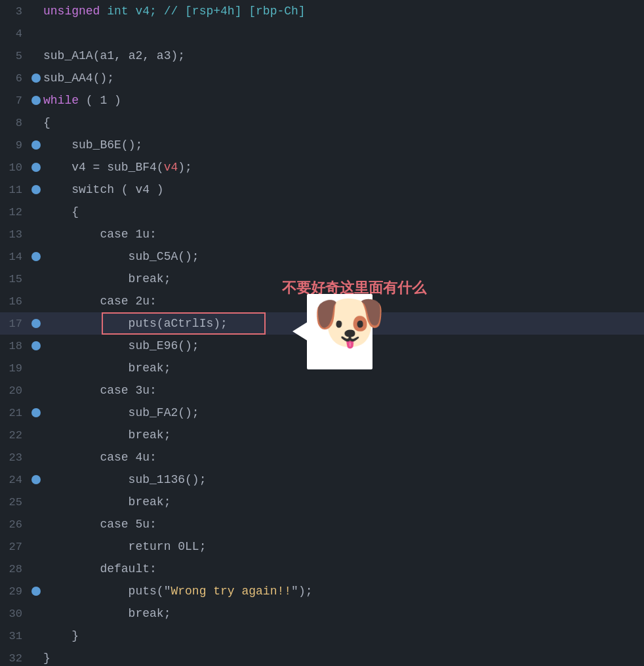 This screenshot has height=666, width=644. What do you see at coordinates (16, 235) in the screenshot?
I see `line-number: 13` at bounding box center [16, 235].